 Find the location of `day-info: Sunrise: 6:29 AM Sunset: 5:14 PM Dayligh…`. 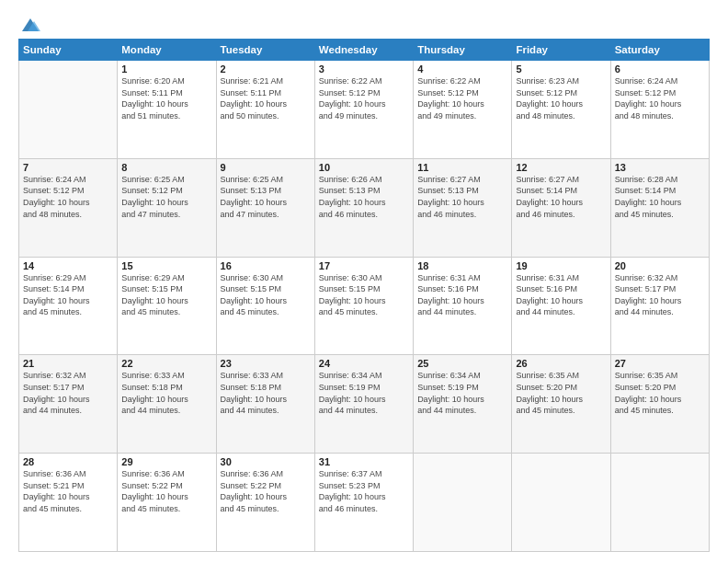

day-info: Sunrise: 6:29 AM Sunset: 5:14 PM Dayligh… is located at coordinates (68, 295).